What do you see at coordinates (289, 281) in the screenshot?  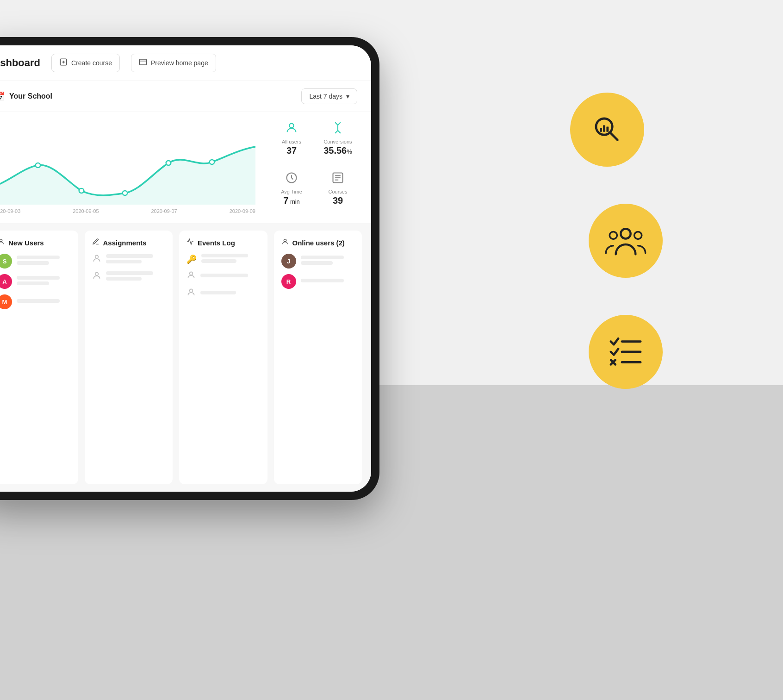 I see `avatar: R` at bounding box center [289, 281].